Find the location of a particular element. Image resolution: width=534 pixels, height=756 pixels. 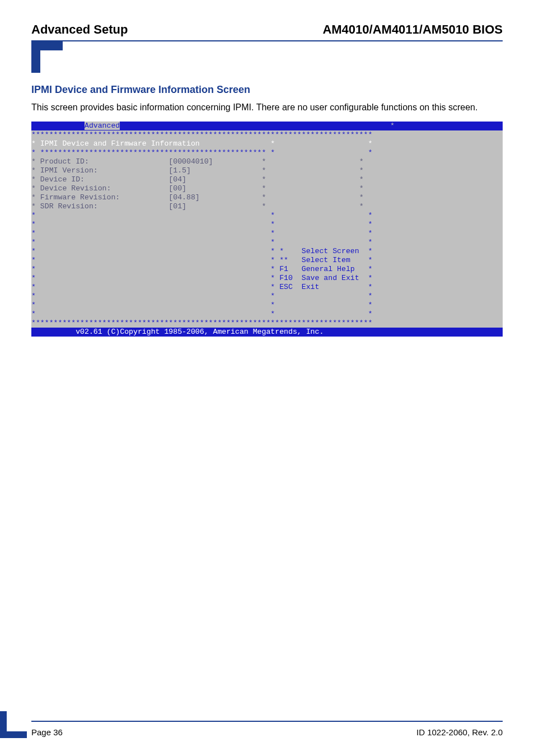

brand-logo-icon is located at coordinates (47, 57).